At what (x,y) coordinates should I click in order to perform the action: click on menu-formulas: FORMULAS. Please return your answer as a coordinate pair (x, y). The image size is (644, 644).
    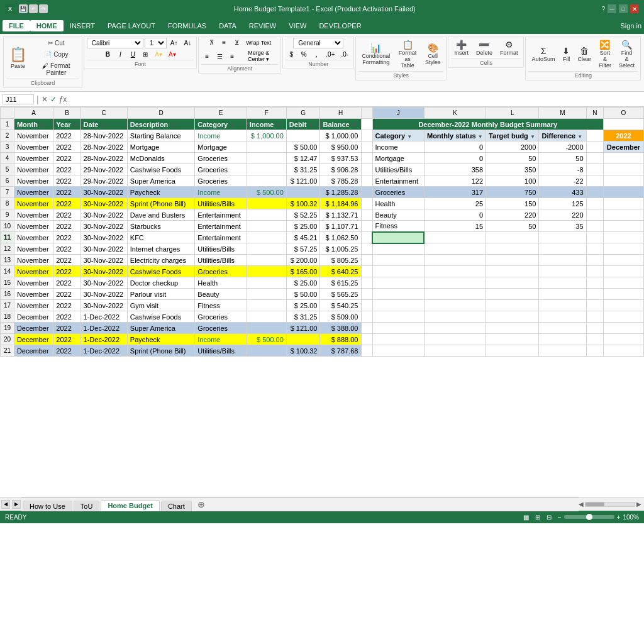
    Looking at the image, I should click on (187, 26).